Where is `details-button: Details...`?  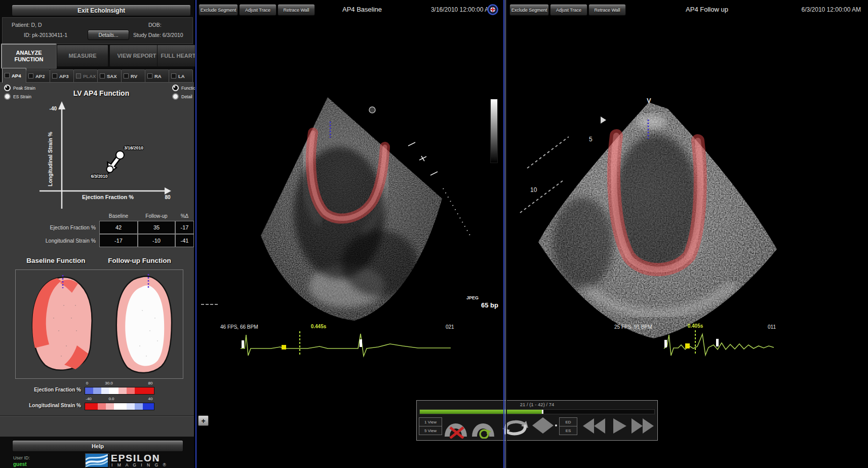 details-button: Details... is located at coordinates (108, 35).